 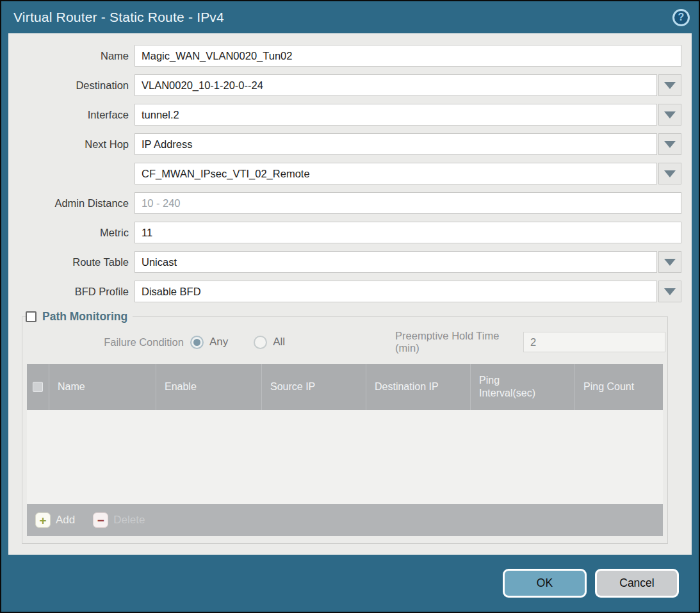 What do you see at coordinates (43, 520) in the screenshot?
I see `plus-icon: +` at bounding box center [43, 520].